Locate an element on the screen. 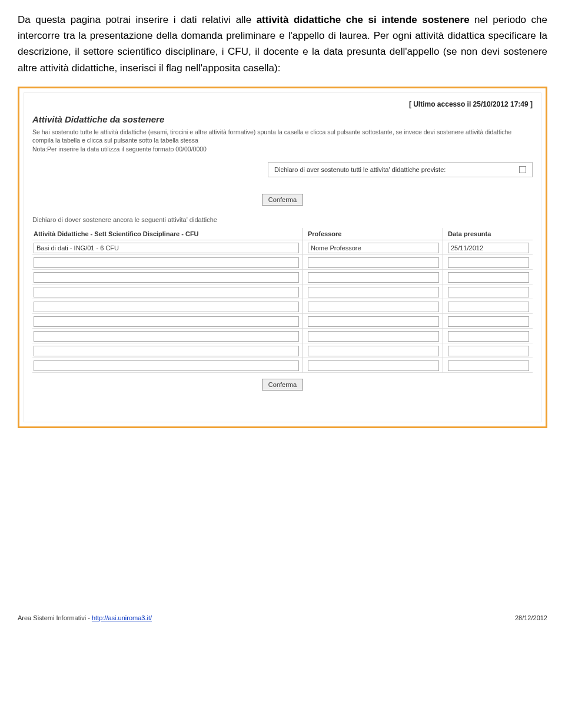 The image size is (565, 728). header-attivita: Attività Didattiche - Sett Scientifico D… is located at coordinates (167, 234).